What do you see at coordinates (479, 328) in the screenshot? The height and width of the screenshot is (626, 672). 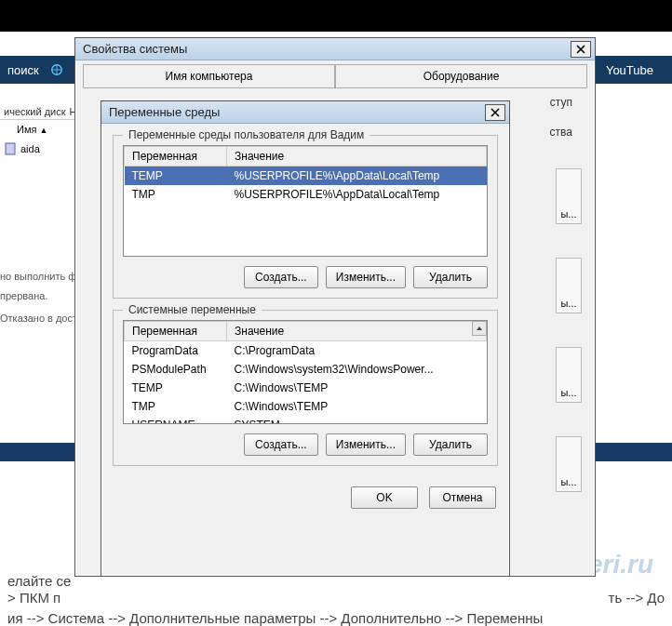 I see `chevron-up-icon` at bounding box center [479, 328].